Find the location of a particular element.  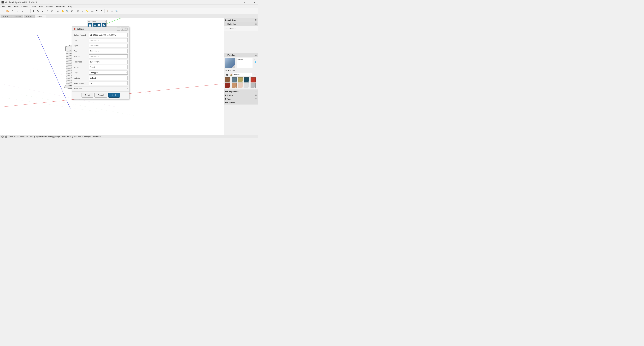

mat-more-icon: ⋯ is located at coordinates (254, 75).